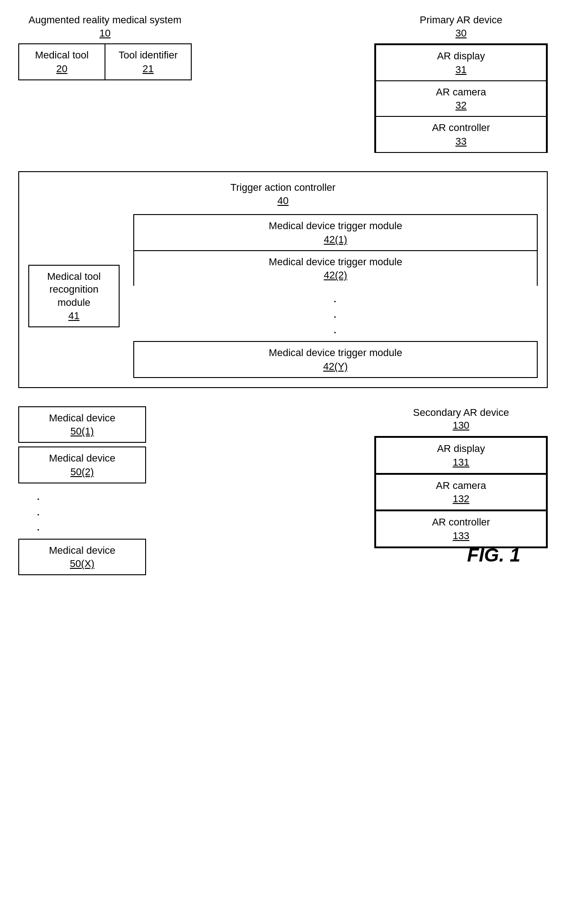  I want to click on primary-ar-device: Primary AR device 30 AR display 31 AR ca…, so click(461, 83).